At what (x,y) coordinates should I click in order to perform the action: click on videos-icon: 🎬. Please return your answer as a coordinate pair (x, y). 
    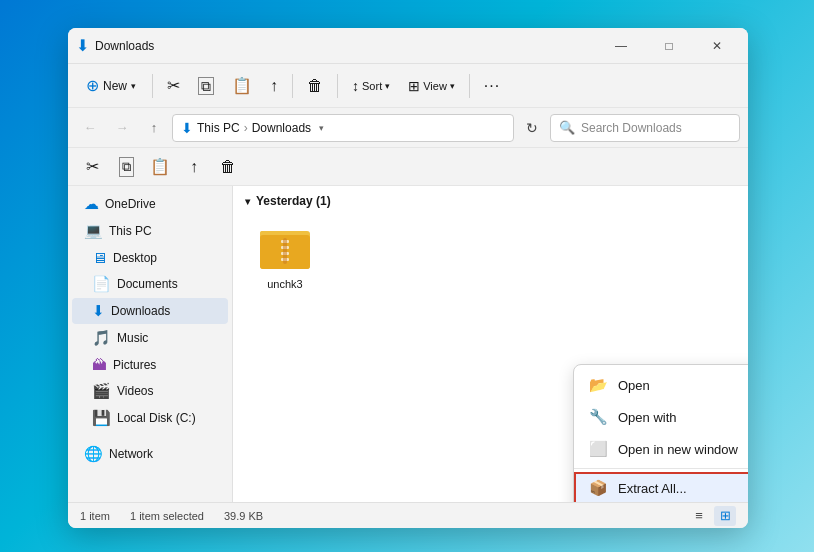
    Looking at the image, I should click on (102, 391).